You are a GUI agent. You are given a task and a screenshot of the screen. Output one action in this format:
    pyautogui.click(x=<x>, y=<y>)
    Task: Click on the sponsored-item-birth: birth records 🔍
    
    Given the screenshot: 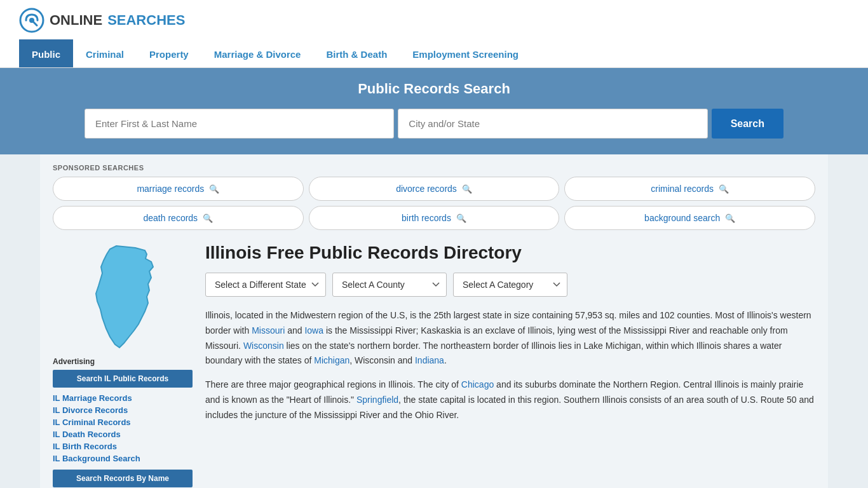 What is the action you would take?
    pyautogui.click(x=435, y=218)
    